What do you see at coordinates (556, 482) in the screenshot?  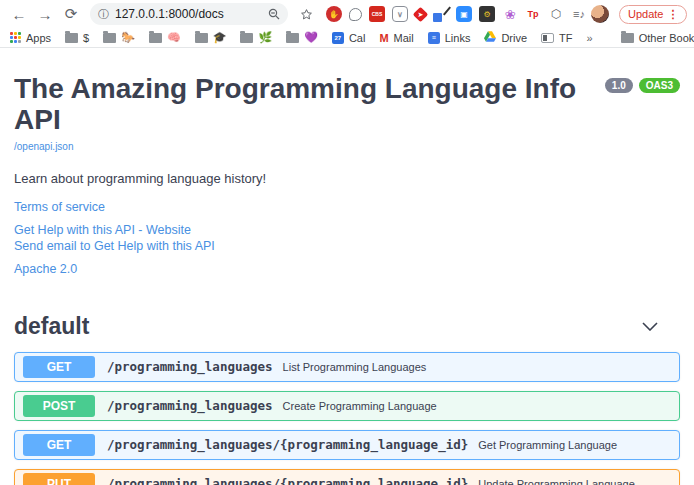 I see `endpoint-summary: Update Programming Language` at bounding box center [556, 482].